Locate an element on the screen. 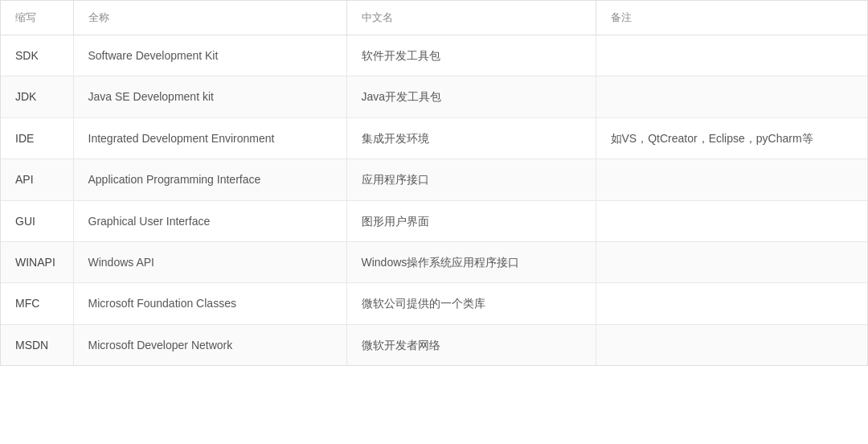 The width and height of the screenshot is (868, 444). cell-note: 如VS，QtCreator，Eclipse，pyCharm等 is located at coordinates (731, 138).